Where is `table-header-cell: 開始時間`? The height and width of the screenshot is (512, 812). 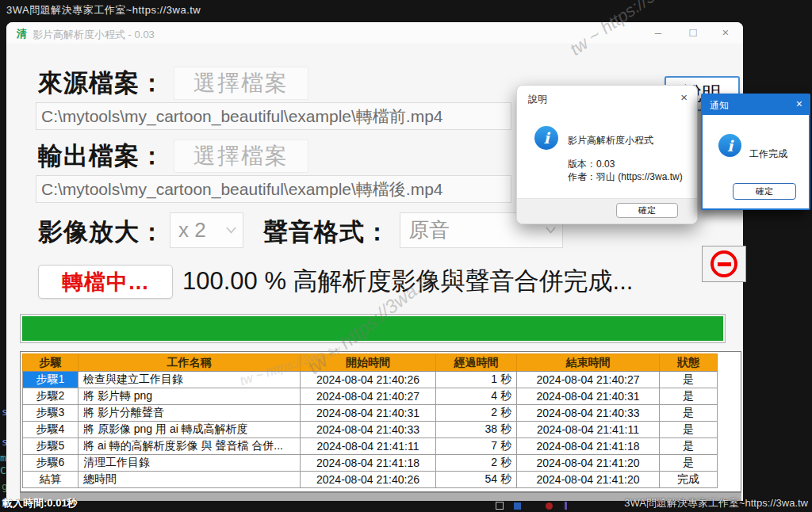
table-header-cell: 開始時間 is located at coordinates (368, 363).